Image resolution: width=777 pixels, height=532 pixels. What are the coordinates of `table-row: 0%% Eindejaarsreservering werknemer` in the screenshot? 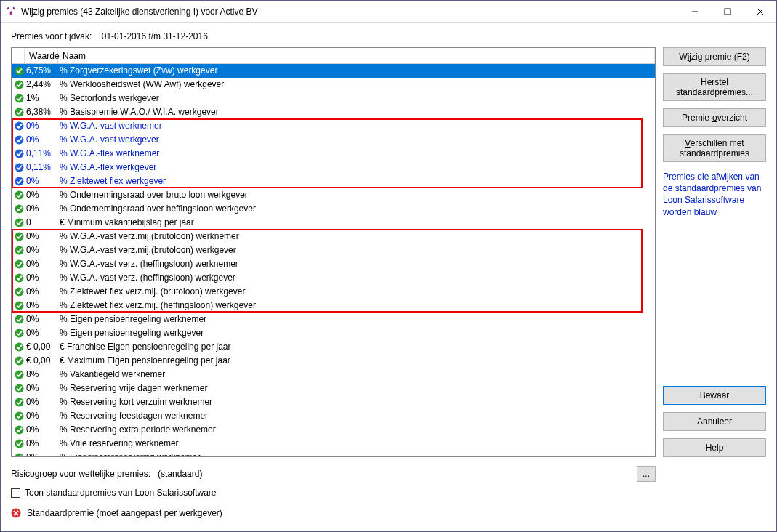 It's located at (333, 454).